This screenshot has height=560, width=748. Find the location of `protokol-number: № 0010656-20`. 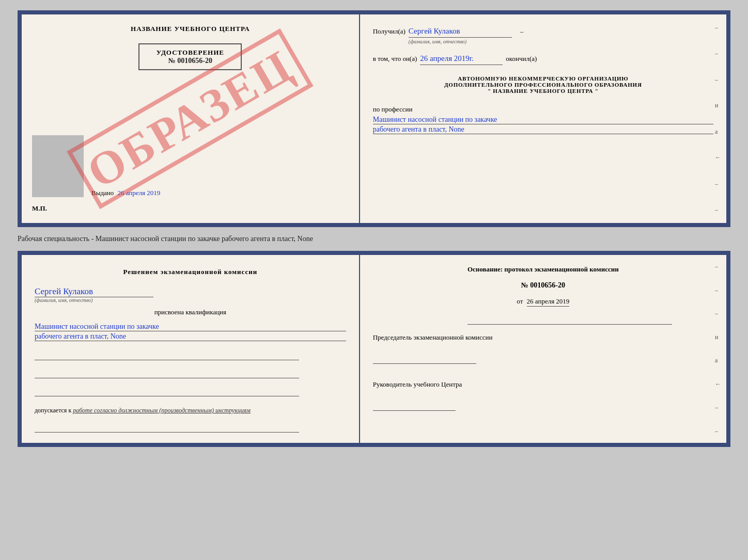

protokol-number: № 0010656-20 is located at coordinates (543, 285).